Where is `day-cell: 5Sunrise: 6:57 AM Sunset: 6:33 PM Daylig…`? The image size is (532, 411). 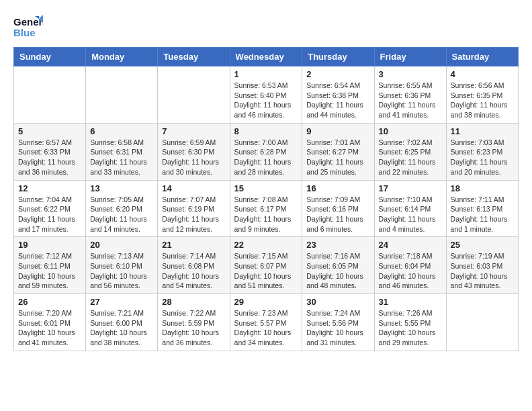 day-cell: 5Sunrise: 6:57 AM Sunset: 6:33 PM Daylig… is located at coordinates (50, 152).